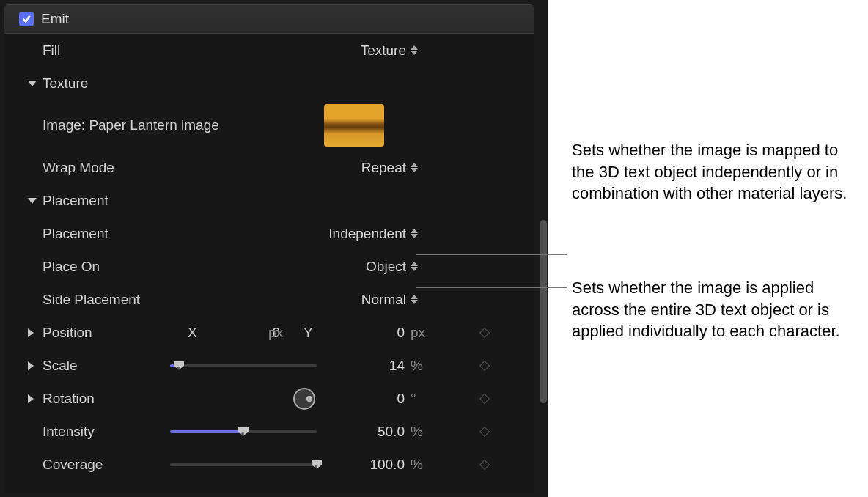  Describe the element at coordinates (384, 168) in the screenshot. I see `wrap-mode-value: Repeat` at that location.